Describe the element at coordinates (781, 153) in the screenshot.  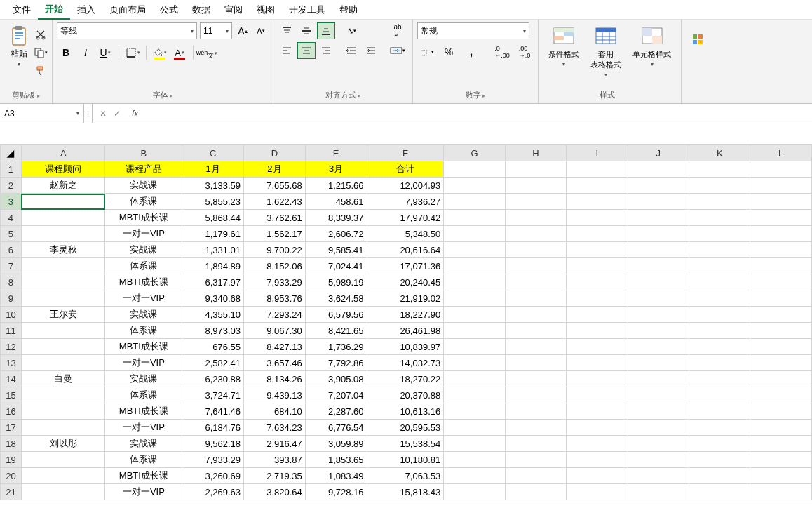
I see `col-header-L: L` at that location.